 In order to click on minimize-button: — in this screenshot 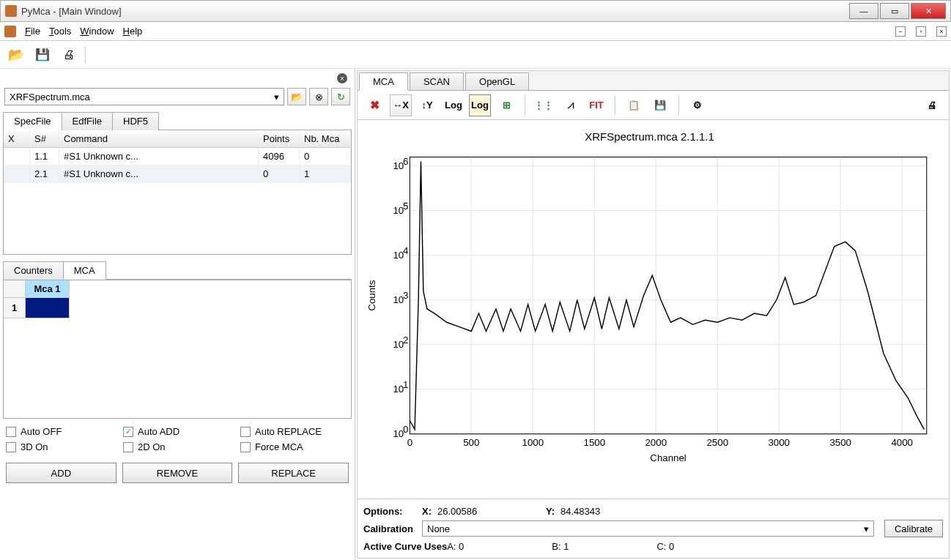, I will do `click(864, 11)`.